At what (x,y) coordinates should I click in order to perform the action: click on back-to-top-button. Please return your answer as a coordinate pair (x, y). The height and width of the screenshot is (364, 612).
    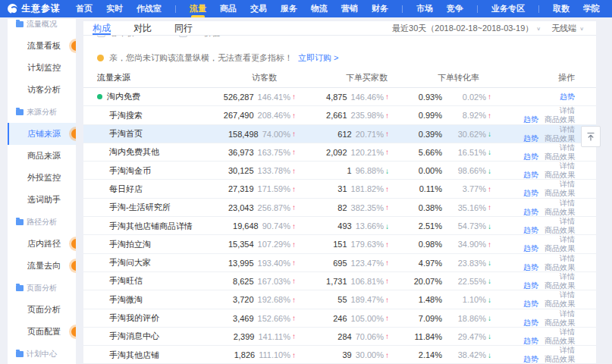
    Looking at the image, I should click on (591, 136).